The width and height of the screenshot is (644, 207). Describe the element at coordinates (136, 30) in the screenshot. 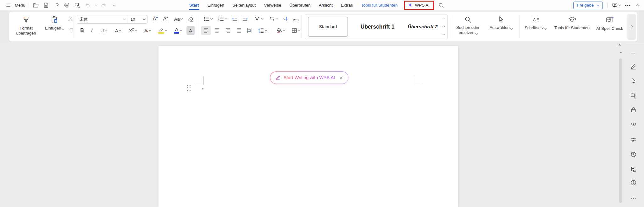

I see `superscript-chevron-icon` at that location.